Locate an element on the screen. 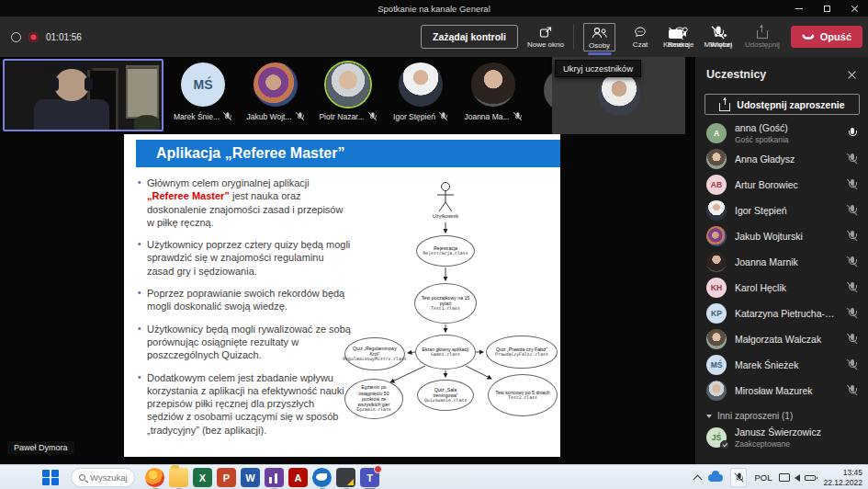 The image size is (868, 489). firefox-icon is located at coordinates (154, 478).